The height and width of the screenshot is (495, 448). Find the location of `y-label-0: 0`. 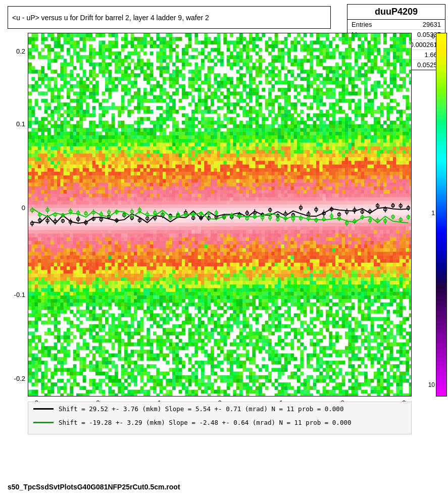

y-label-0: 0 is located at coordinates (23, 207).